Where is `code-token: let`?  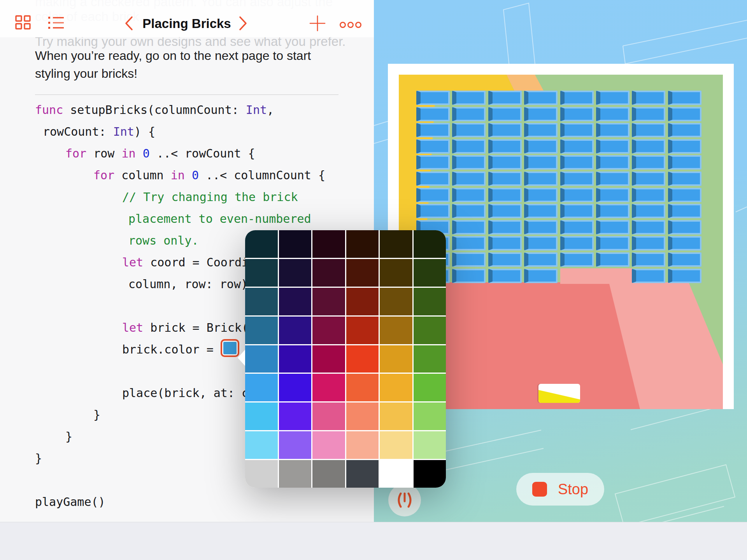
code-token: let is located at coordinates (133, 327).